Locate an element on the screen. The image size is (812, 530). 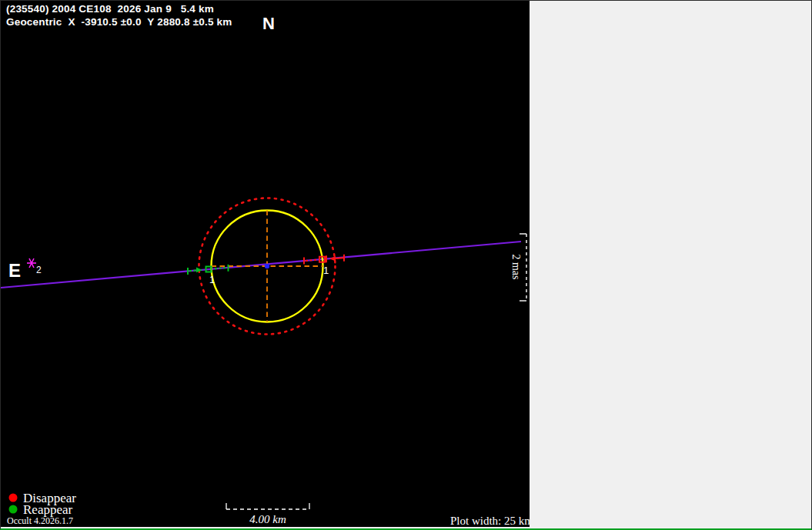
north-label: N is located at coordinates (269, 23).